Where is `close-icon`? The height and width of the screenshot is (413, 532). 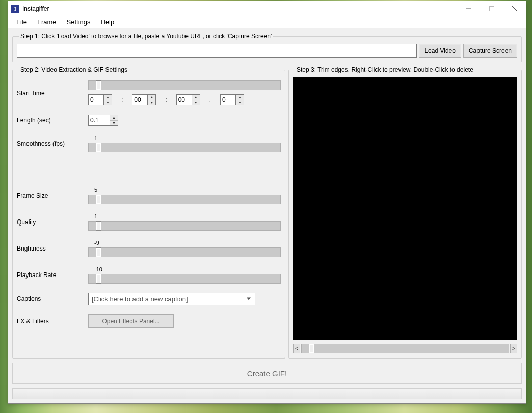 close-icon is located at coordinates (515, 9).